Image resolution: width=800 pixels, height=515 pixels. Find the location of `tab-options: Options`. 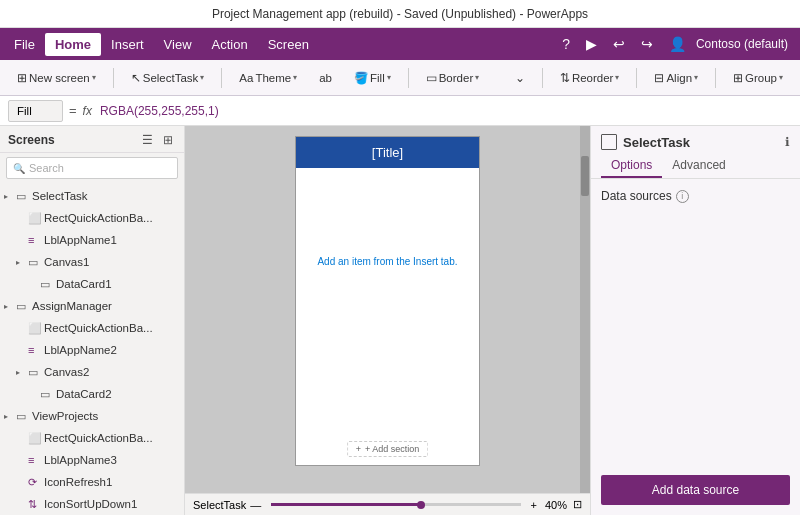

tab-options: Options is located at coordinates (632, 166).